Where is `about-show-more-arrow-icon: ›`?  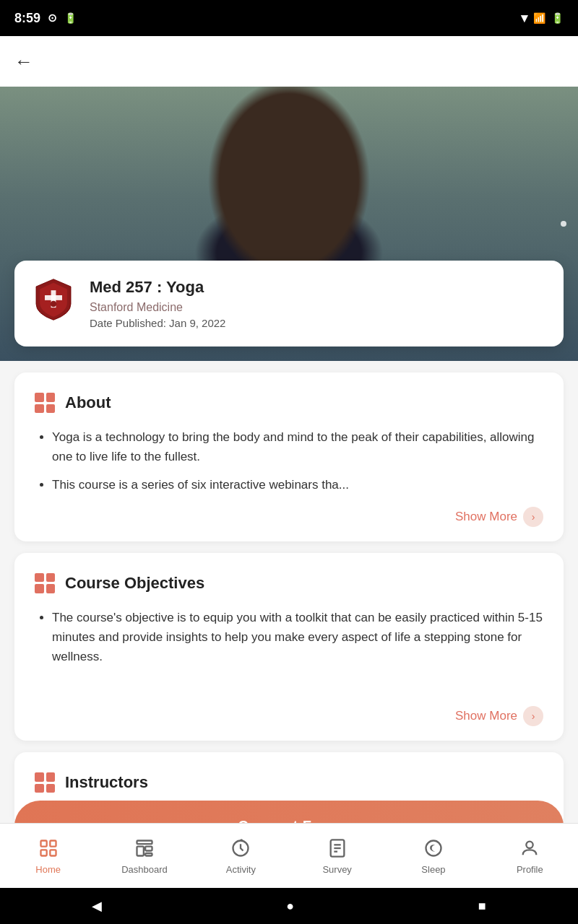
about-show-more-arrow-icon: › is located at coordinates (533, 517).